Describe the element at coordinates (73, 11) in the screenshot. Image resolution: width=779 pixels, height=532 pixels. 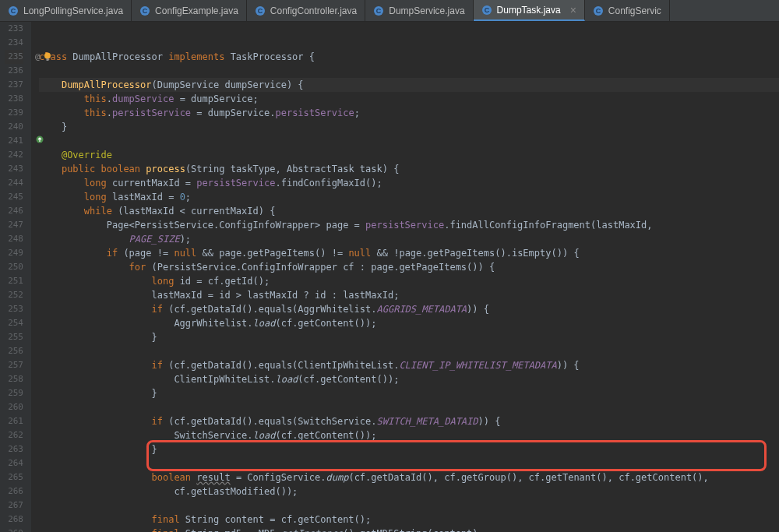
I see `tab-label: LongPollingService.java` at that location.